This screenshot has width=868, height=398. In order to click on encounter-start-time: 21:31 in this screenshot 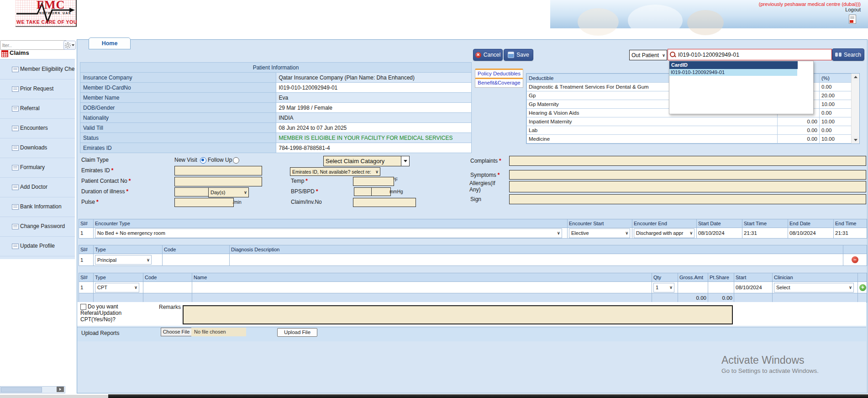, I will do `click(765, 233)`.